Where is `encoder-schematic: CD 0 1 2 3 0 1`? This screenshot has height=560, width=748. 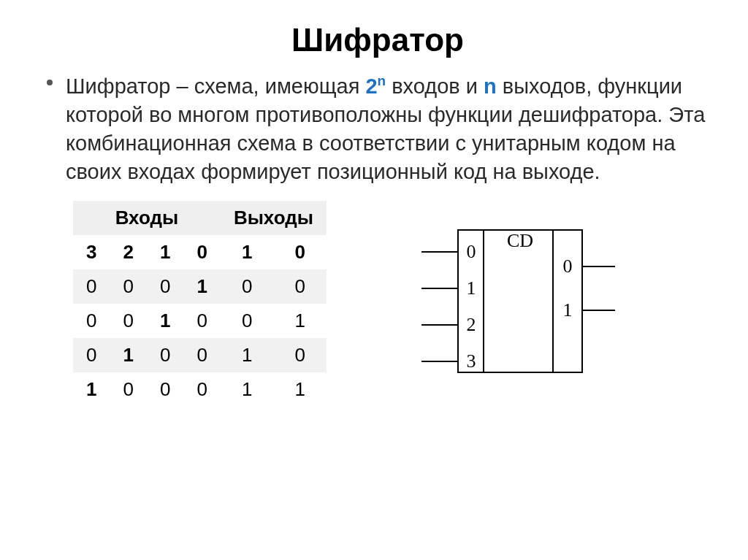 encoder-schematic: CD 0 1 2 3 0 1 is located at coordinates (516, 304).